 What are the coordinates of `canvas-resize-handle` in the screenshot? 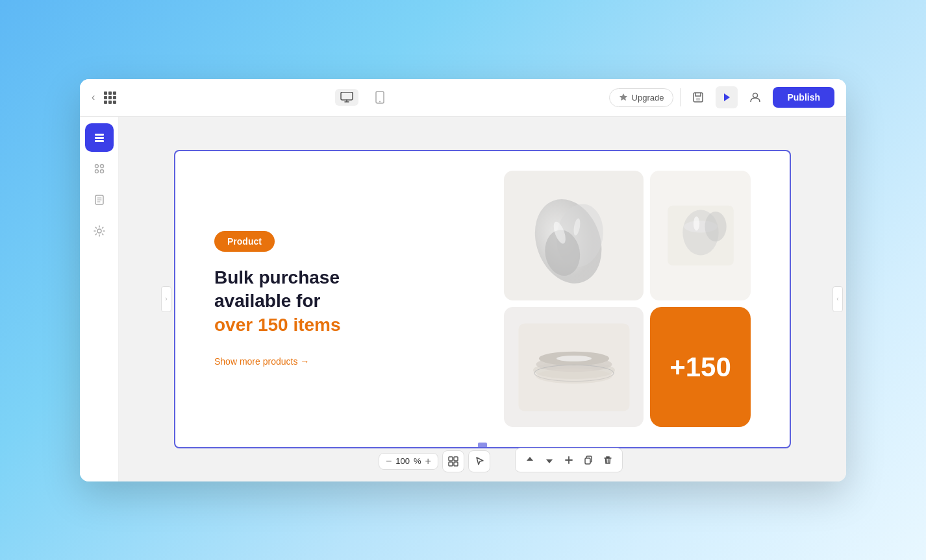 It's located at (482, 445).